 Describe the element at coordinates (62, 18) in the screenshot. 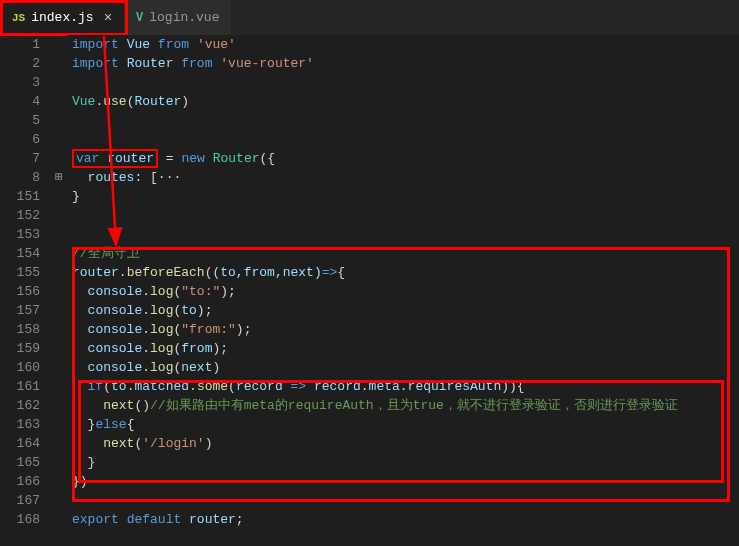

I see `tab-index-js: JS index.js ×` at that location.